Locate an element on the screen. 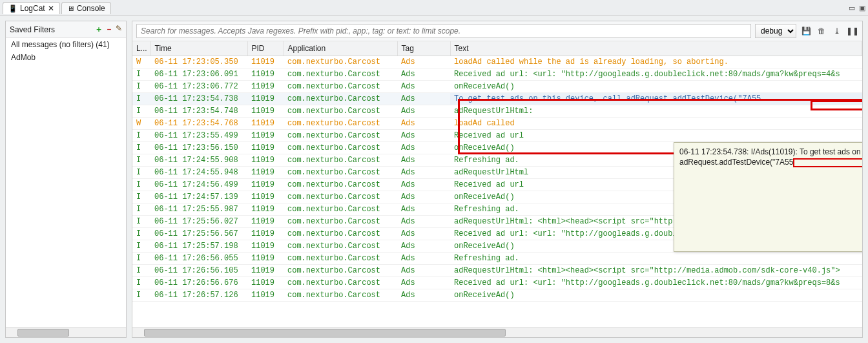 This screenshot has height=343, width=868. col-header-time: Time is located at coordinates (199, 49).